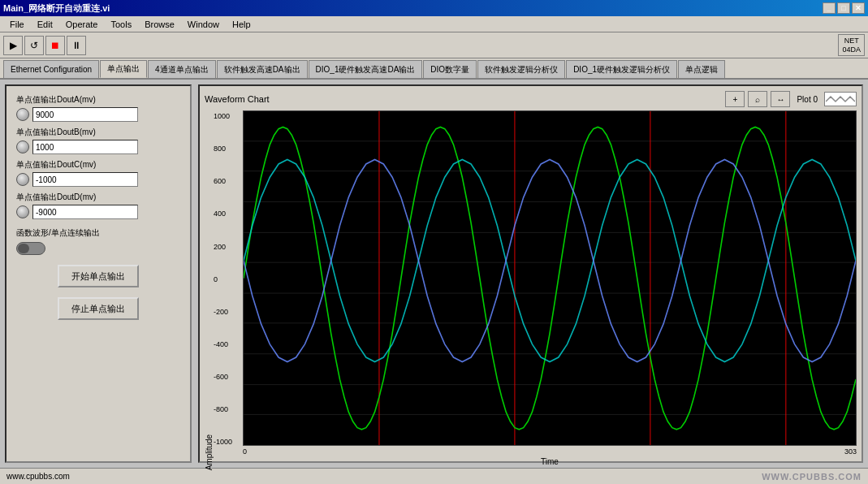 The height and width of the screenshot is (484, 868). What do you see at coordinates (121, 24) in the screenshot?
I see `menu-tools: Tools` at bounding box center [121, 24].